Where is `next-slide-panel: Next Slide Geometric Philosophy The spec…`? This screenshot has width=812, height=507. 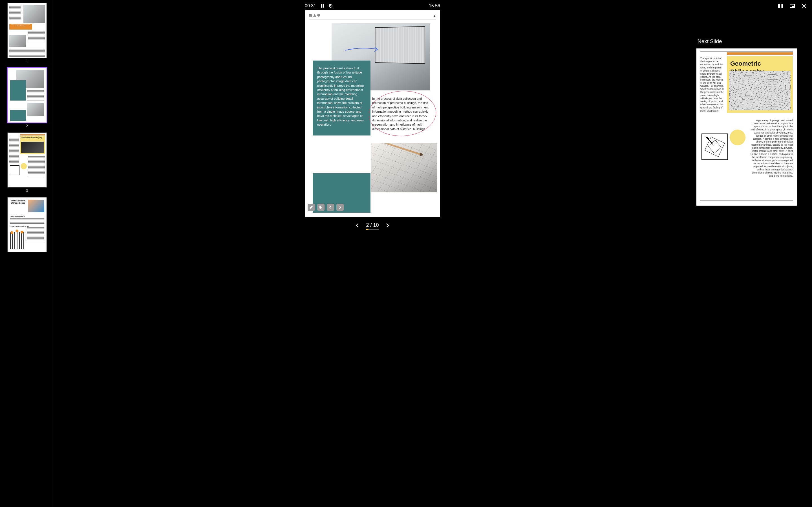 next-slide-panel: Next Slide Geometric Philosophy The spec… is located at coordinates (752, 253).